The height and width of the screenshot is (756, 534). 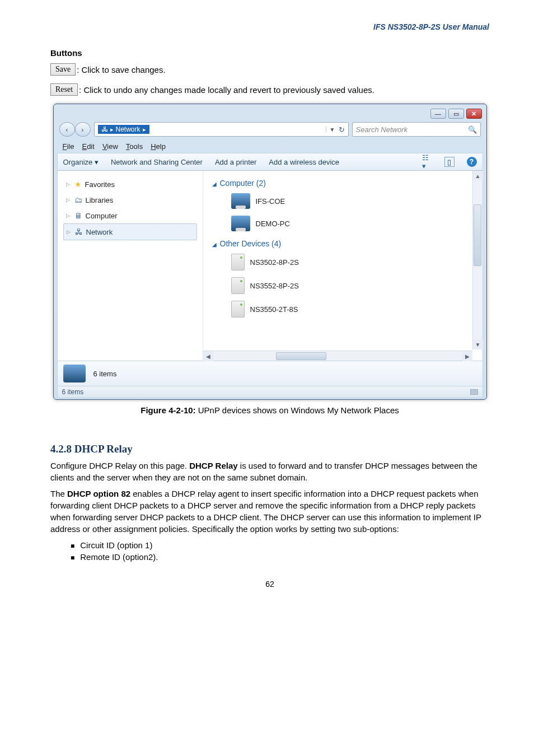 What do you see at coordinates (270, 551) in the screenshot?
I see `bullet-list: Circuit ID (option 1) Remote ID (option2…` at bounding box center [270, 551].